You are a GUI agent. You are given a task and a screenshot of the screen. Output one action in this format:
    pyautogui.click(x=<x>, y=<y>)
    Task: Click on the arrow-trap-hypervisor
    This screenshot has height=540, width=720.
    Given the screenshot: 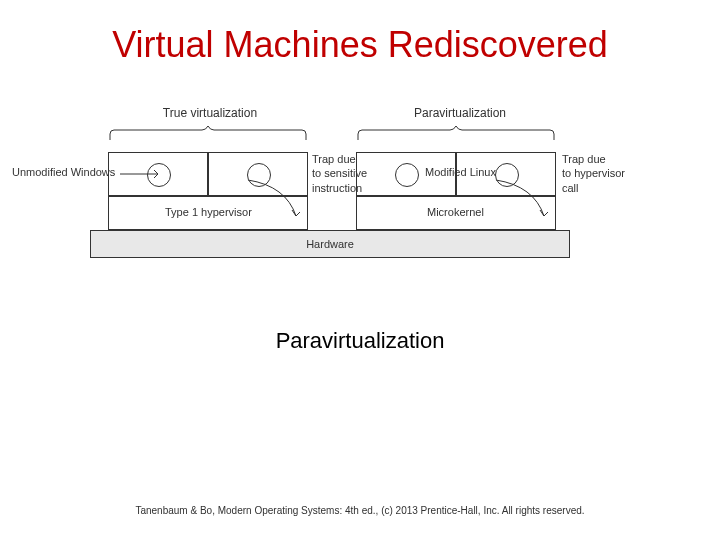 What is the action you would take?
    pyautogui.click(x=529, y=200)
    